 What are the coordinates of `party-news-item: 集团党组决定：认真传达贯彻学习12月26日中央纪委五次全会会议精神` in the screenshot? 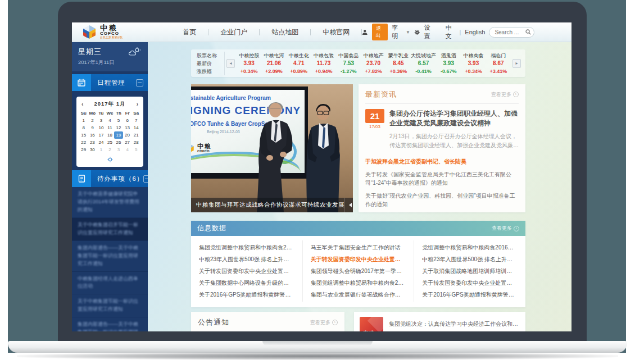 It's located at (454, 330).